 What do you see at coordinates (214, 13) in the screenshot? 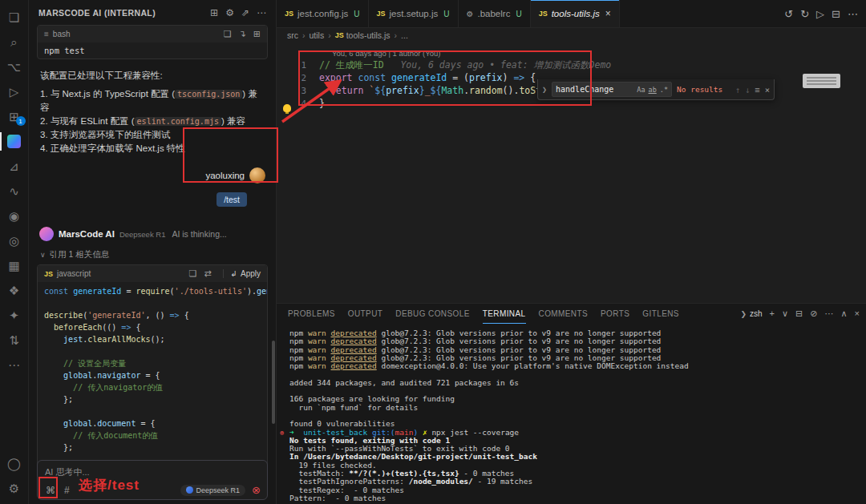
I see `new-chat-icon: ⊞` at bounding box center [214, 13].